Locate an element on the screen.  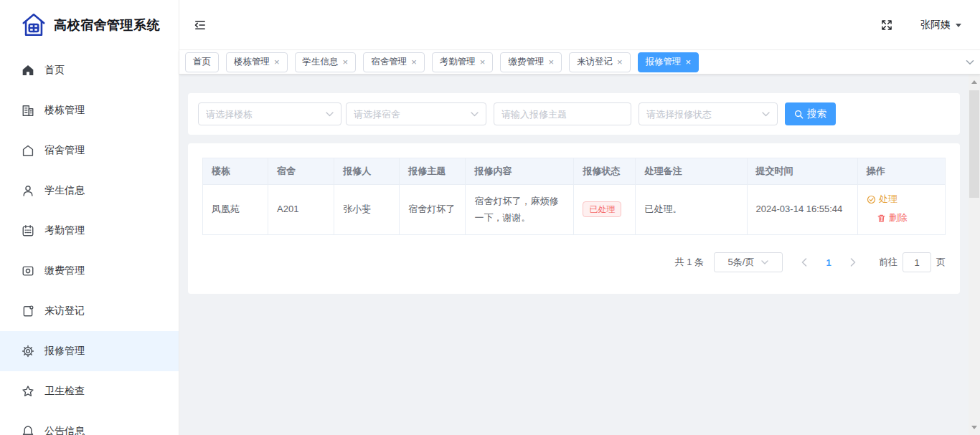
sidebar-item-notices: 公告信息 is located at coordinates (89, 423).